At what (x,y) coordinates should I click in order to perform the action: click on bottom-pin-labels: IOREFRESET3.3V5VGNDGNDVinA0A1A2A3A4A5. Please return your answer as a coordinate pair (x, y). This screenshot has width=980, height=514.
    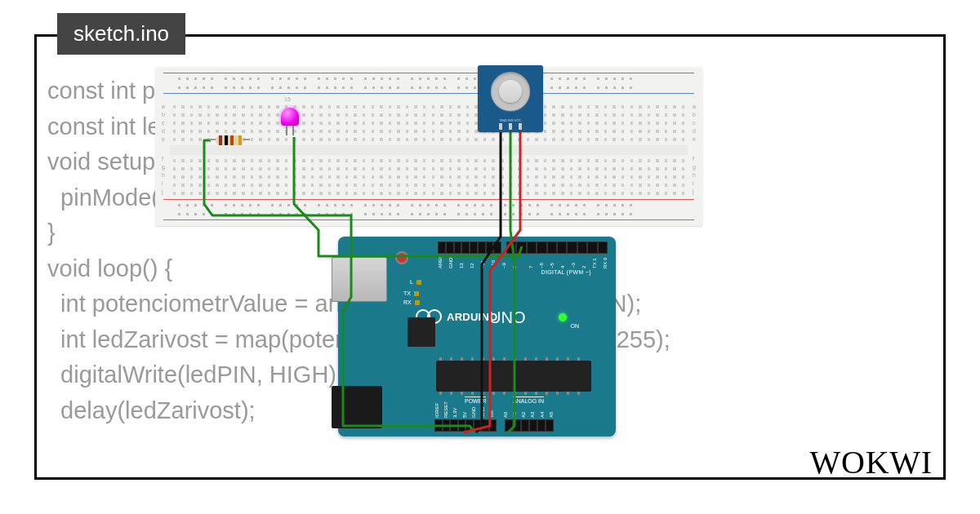
    Looking at the image, I should click on (494, 410).